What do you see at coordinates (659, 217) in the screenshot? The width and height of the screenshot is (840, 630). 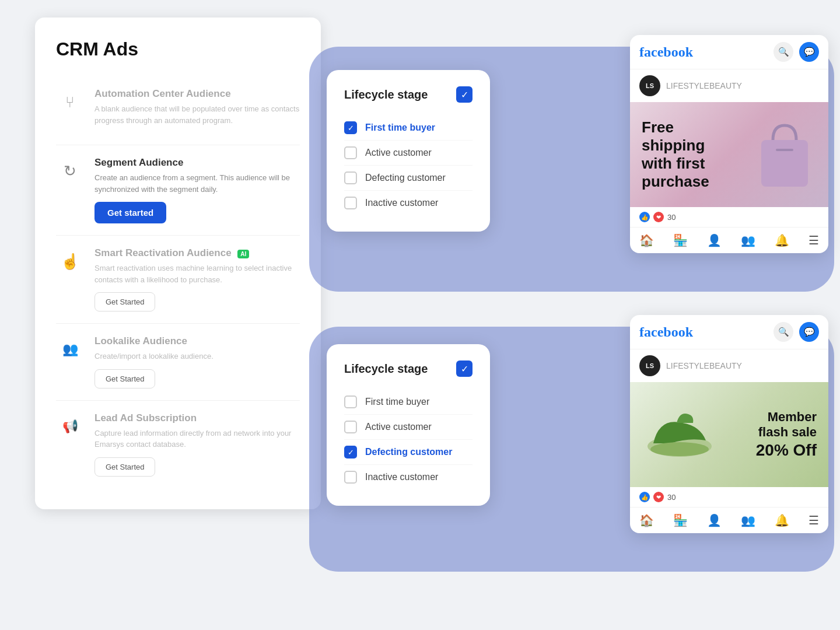 I see `heart-reaction: ❤` at bounding box center [659, 217].